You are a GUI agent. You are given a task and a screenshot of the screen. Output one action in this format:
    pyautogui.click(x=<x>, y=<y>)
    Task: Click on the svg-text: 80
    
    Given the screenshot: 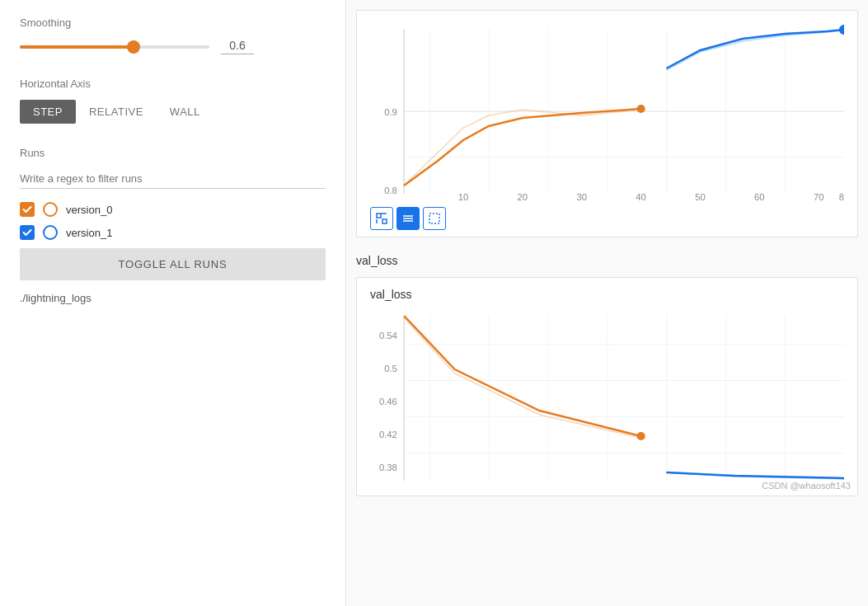 What is the action you would take?
    pyautogui.click(x=842, y=197)
    